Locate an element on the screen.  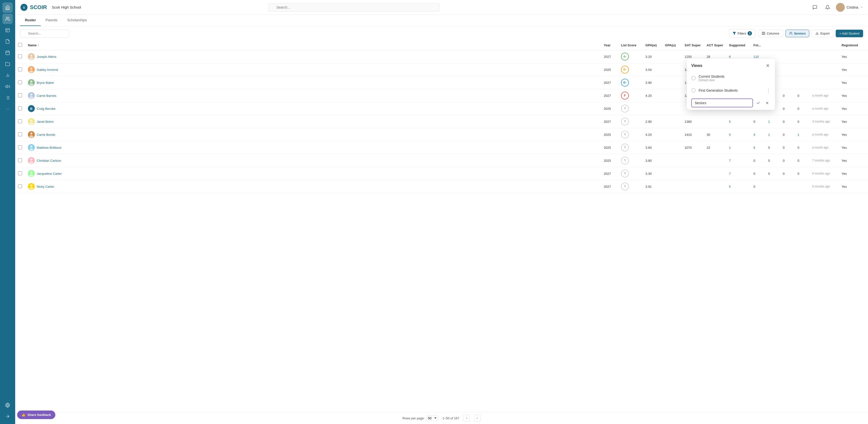
rows-per-page-select: 50 25 100 is located at coordinates (432, 418).